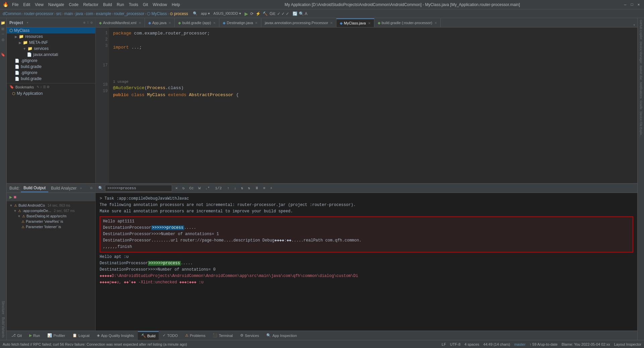  I want to click on tree-services: ▼ 📁 services, so click(51, 49).